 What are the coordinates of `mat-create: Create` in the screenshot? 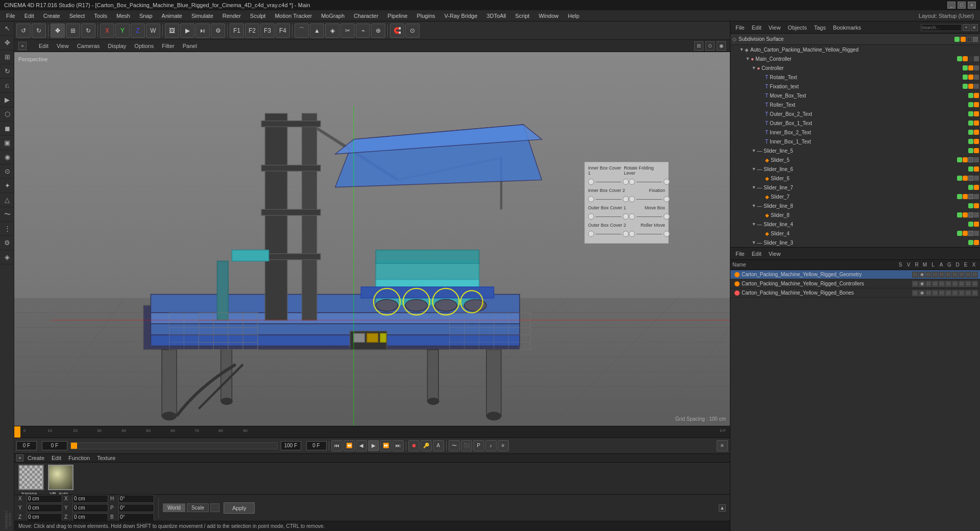 It's located at (36, 458).